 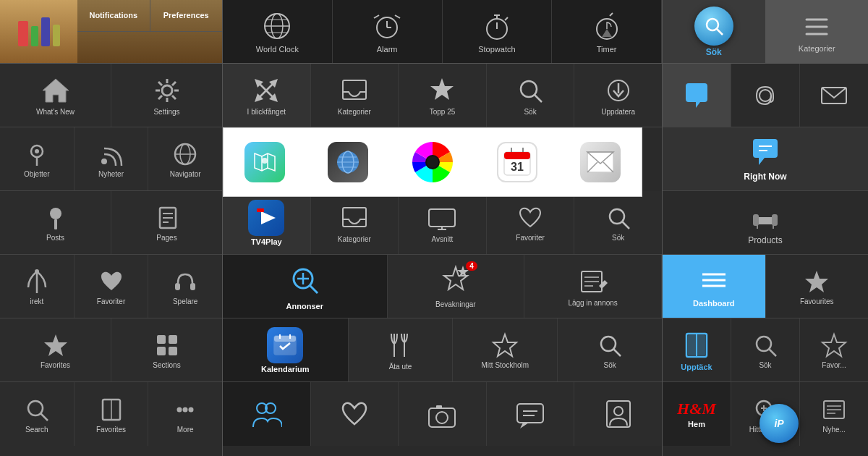 What do you see at coordinates (765, 96) in the screenshot?
I see `karta-row` at bounding box center [765, 96].